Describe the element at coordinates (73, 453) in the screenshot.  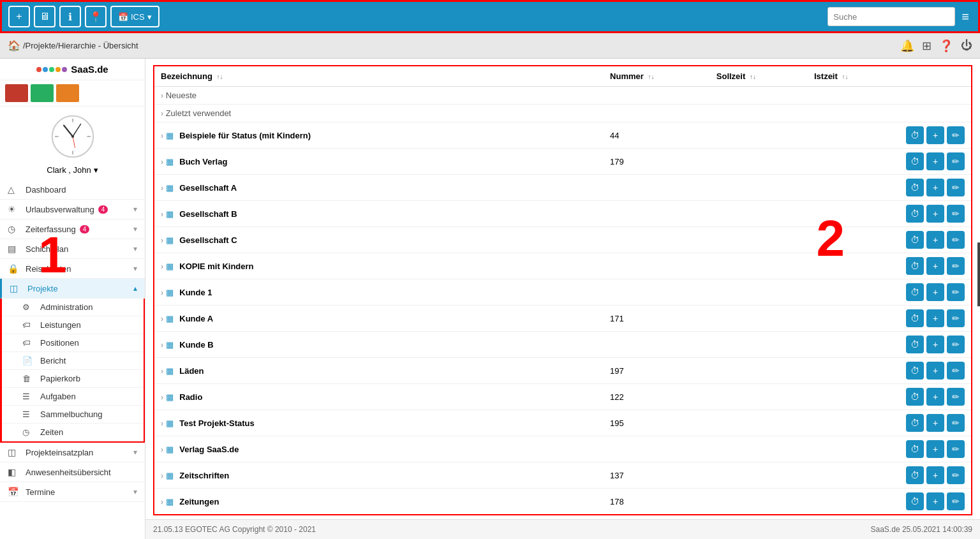
I see `sidebar-item-projekteinsatzplan: ◫ Projekteinsatzplan ▾` at that location.